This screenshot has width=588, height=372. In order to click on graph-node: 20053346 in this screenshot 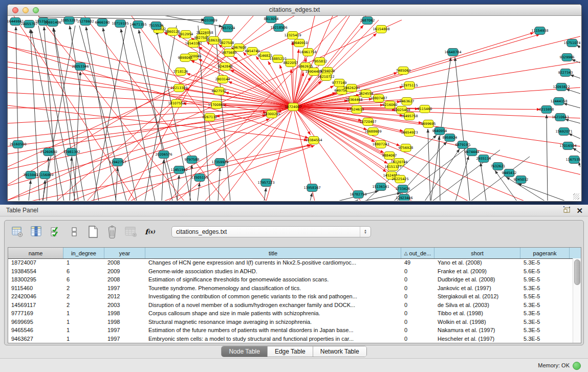, I will do `click(80, 67)`.